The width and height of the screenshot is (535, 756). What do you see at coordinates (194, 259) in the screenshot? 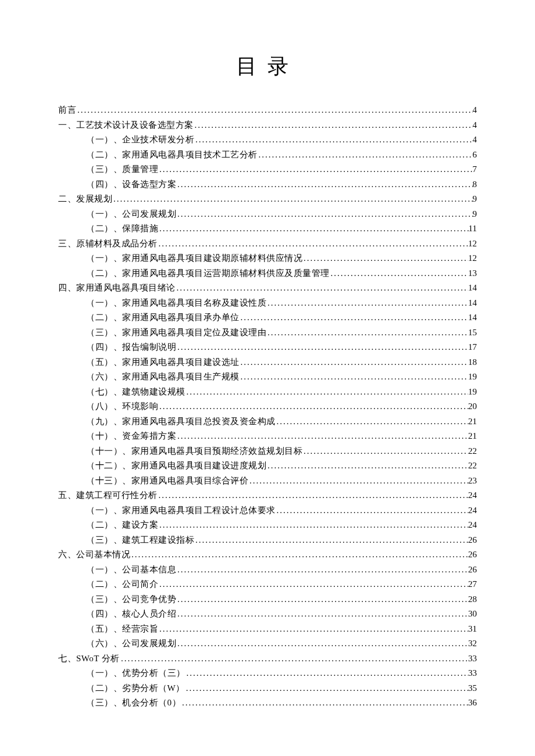
I see `toc-entry-text: （一）、家用通风电器具项目建设期原辅材料供应情况` at bounding box center [194, 259].